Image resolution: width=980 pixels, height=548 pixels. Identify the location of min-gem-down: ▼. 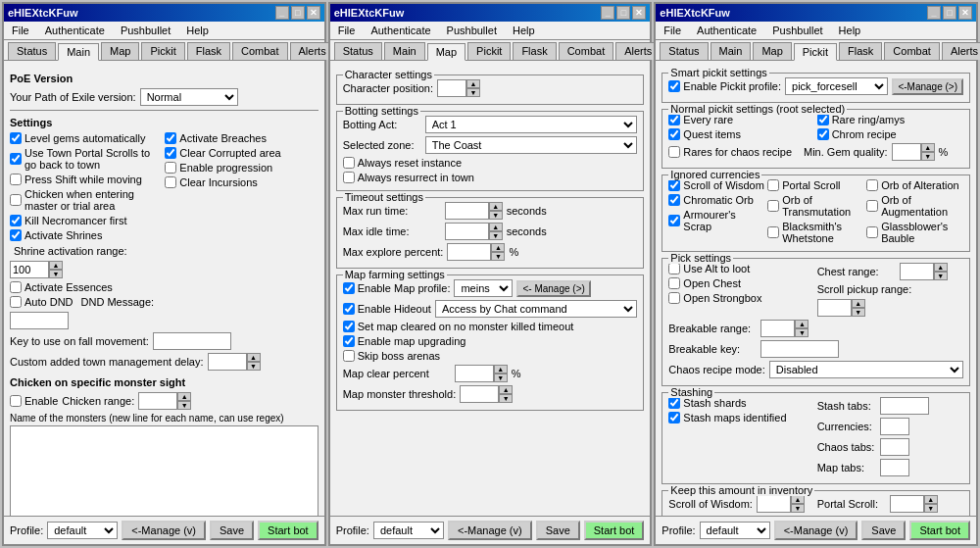
(928, 157).